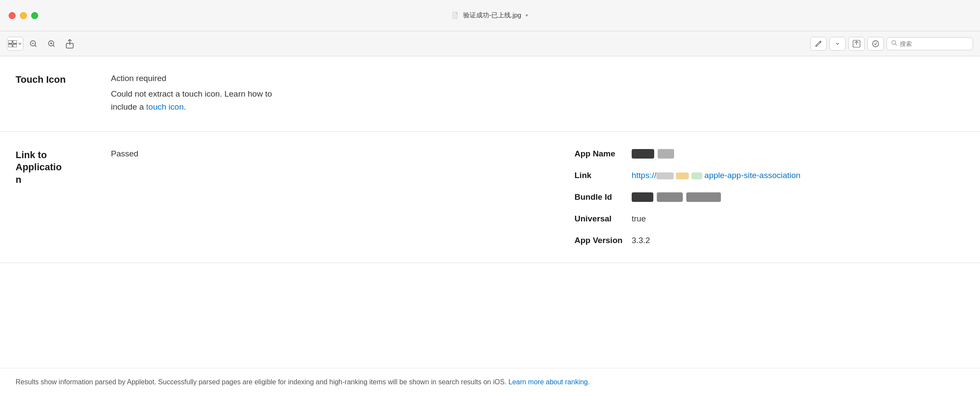 This screenshot has height=396, width=980. I want to click on file-icon, so click(456, 16).